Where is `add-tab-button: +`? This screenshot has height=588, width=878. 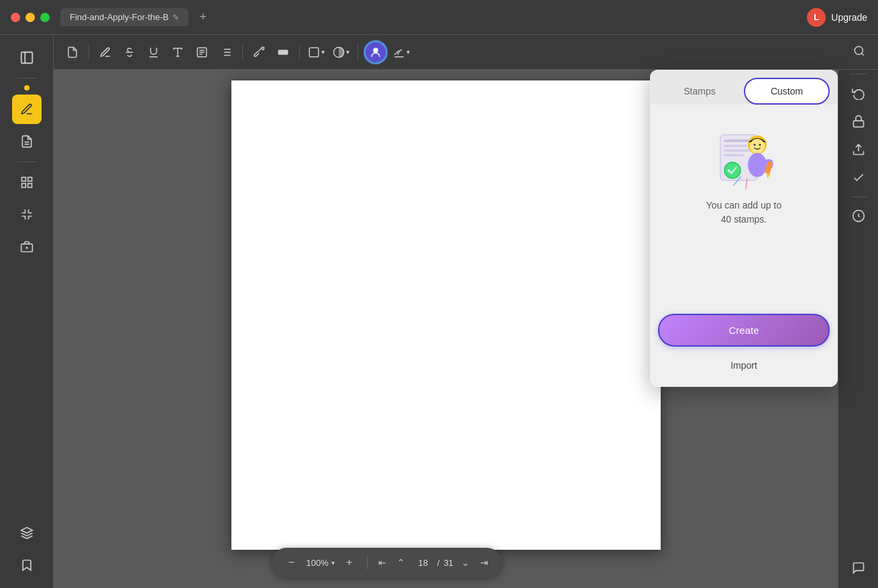
add-tab-button: + is located at coordinates (203, 17).